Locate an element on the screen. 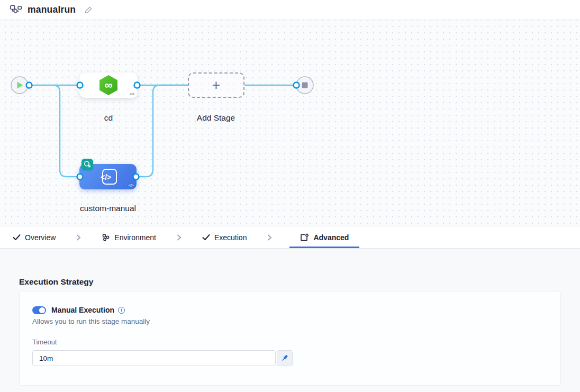 The height and width of the screenshot is (392, 580). manual-execution-description: Allows you to run this stage manually is located at coordinates (290, 322).